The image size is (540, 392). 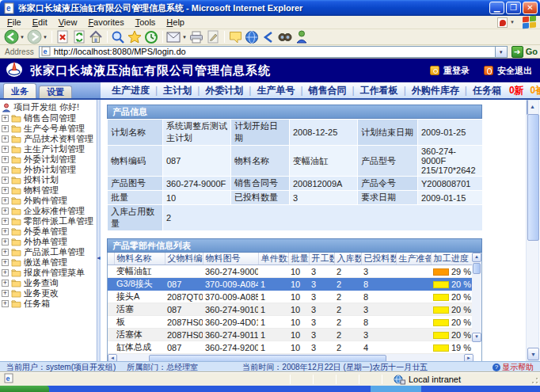 What do you see at coordinates (273, 259) in the screenshot?
I see `column-header: 单件数量` at bounding box center [273, 259].